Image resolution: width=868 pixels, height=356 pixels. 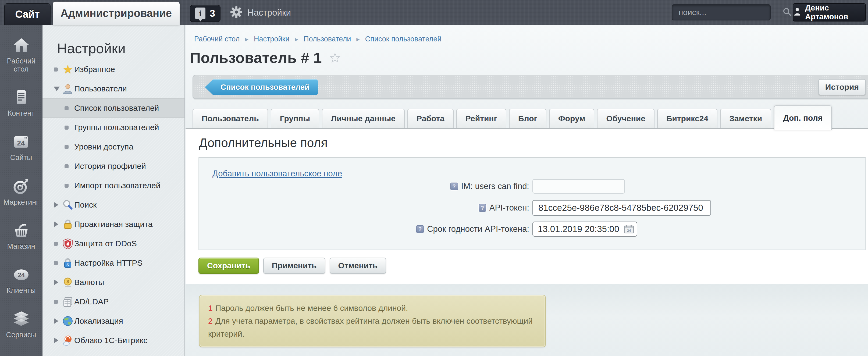 What do you see at coordinates (21, 65) in the screenshot?
I see `sidebar-item-label: Рабочий стол` at bounding box center [21, 65].